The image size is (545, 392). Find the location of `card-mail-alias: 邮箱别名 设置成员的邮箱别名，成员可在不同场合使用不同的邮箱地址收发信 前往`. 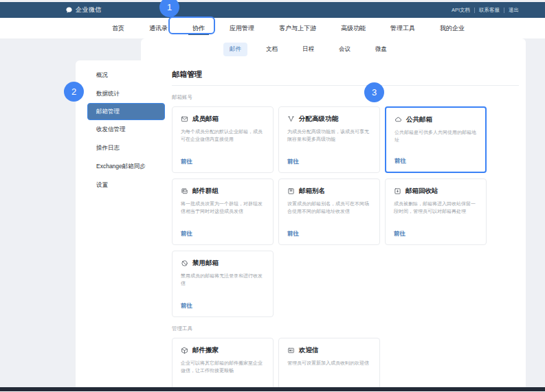

card-mail-alias: 邮箱别名 设置成员的邮箱别名，成员可在不同场合使用不同的邮箱地址收发信 前往 is located at coordinates (329, 211).